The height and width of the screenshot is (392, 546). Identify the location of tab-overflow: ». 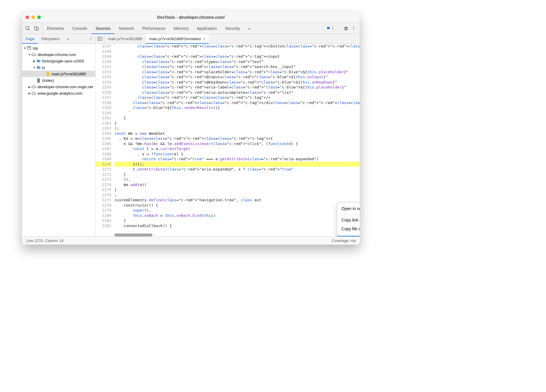
(249, 28).